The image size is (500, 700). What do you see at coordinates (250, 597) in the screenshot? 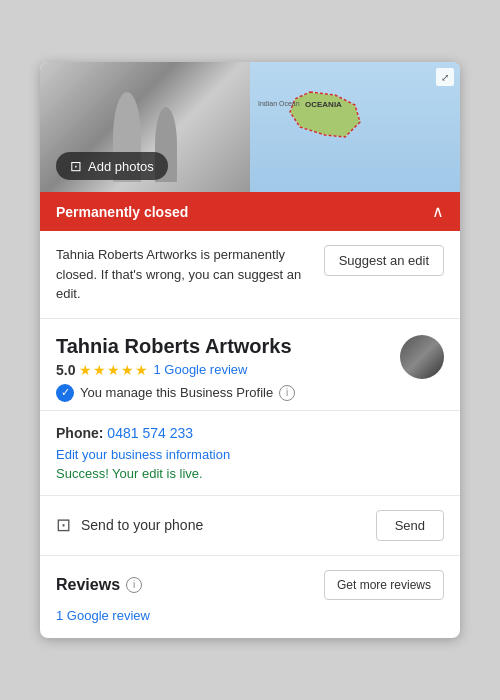
I see `reviews-section: Reviews i Get more reviews 1 Google revi…` at bounding box center [250, 597].